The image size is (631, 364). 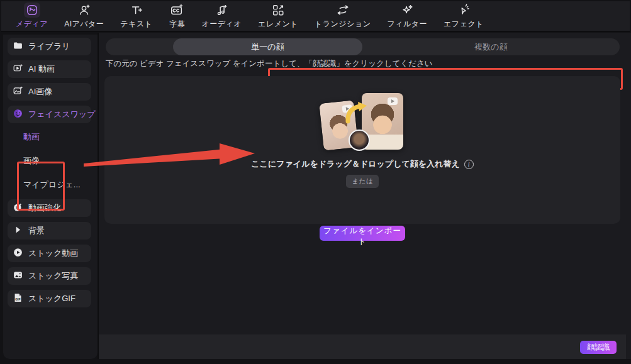 I want to click on media-icon, so click(x=32, y=10).